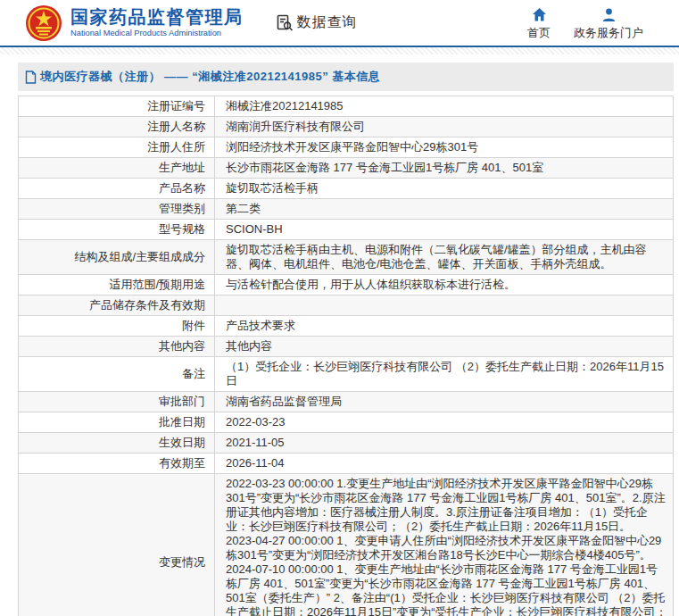 The width and height of the screenshot is (679, 616). Describe the element at coordinates (346, 148) in the screenshot. I see `table-row: 注册人住所浏阳经济技术开发区康平路金阳智中心29栋301号` at that location.